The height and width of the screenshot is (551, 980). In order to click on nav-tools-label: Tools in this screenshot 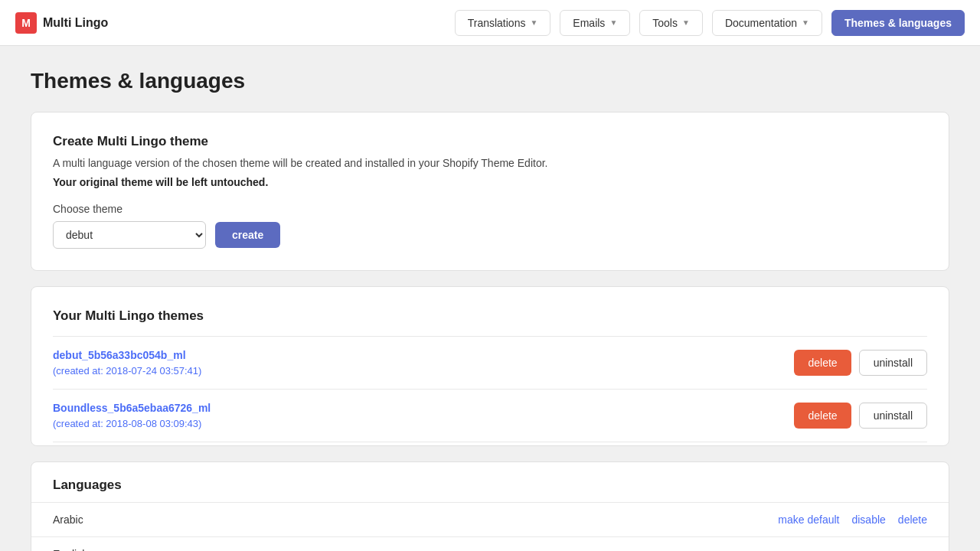, I will do `click(665, 23)`.